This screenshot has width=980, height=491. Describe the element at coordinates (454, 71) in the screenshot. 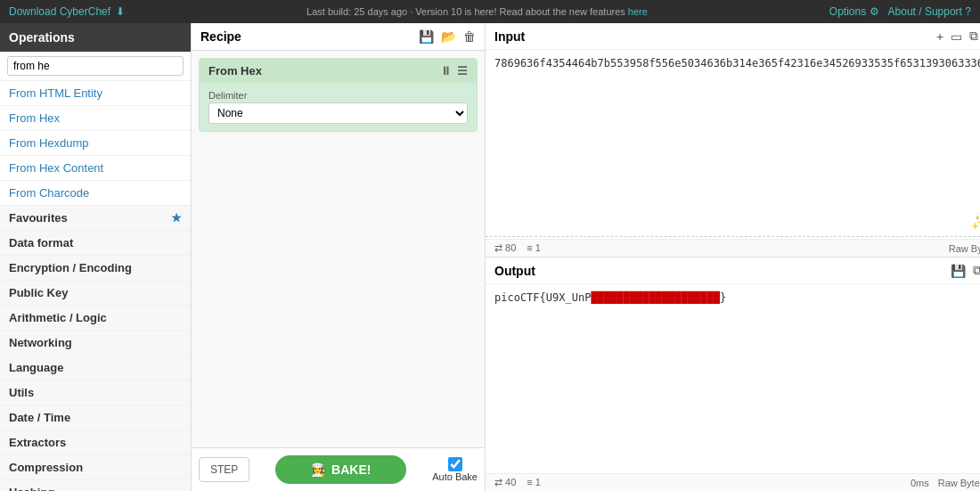

I see `recipe-step-icons: ⏸ ☰` at that location.